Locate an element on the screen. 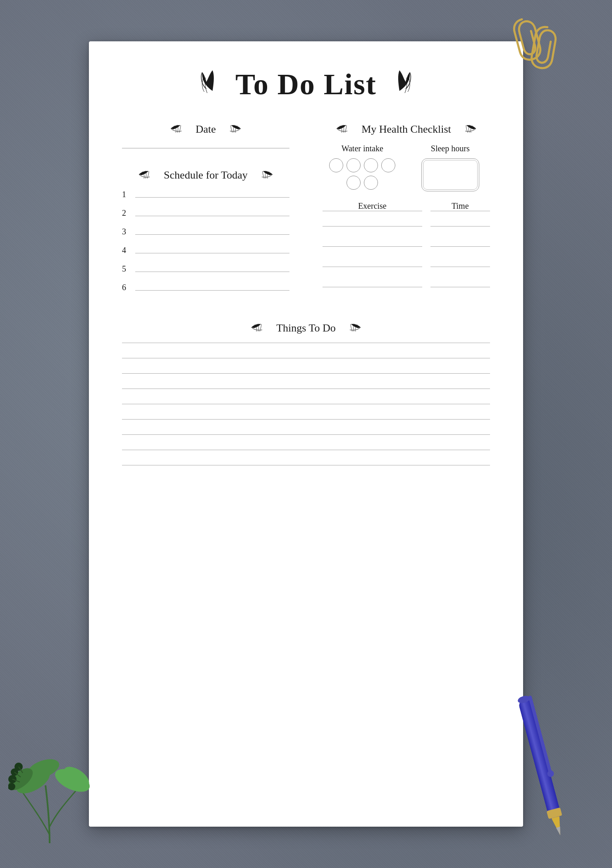  sleep-hours-col: Sleep hours is located at coordinates (451, 168).